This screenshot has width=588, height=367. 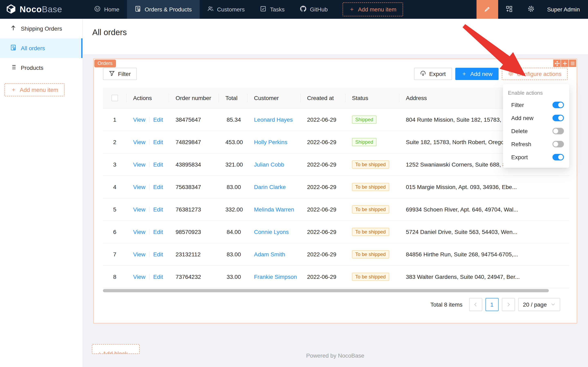 What do you see at coordinates (188, 142) in the screenshot?
I see `order-number-cell: 74829847` at bounding box center [188, 142].